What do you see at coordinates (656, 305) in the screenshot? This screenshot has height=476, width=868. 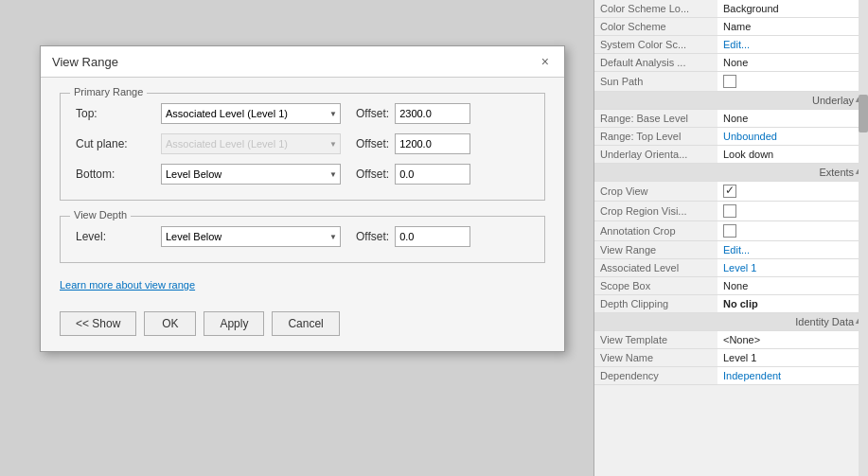 I see `prop-label: Depth Clipping` at bounding box center [656, 305].